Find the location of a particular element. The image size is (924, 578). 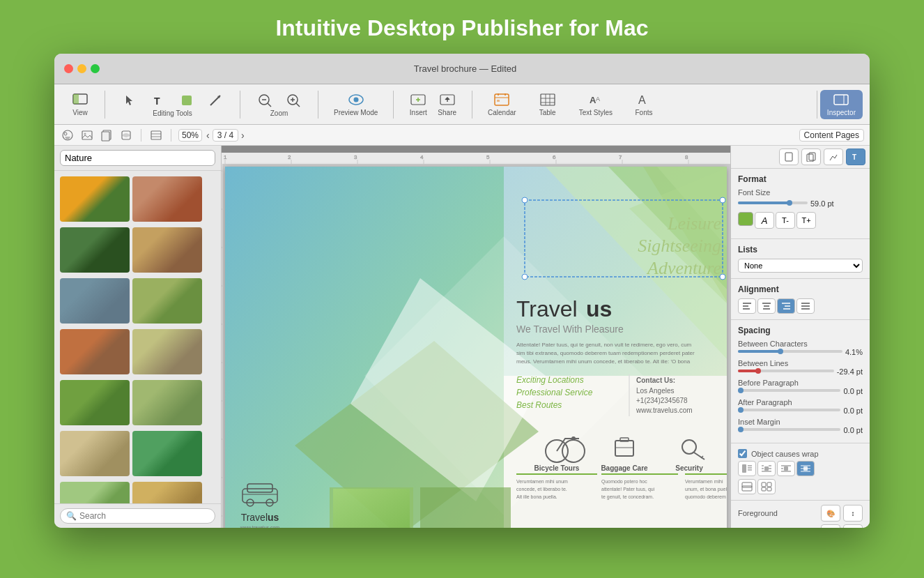

color-swatch is located at coordinates (746, 219).